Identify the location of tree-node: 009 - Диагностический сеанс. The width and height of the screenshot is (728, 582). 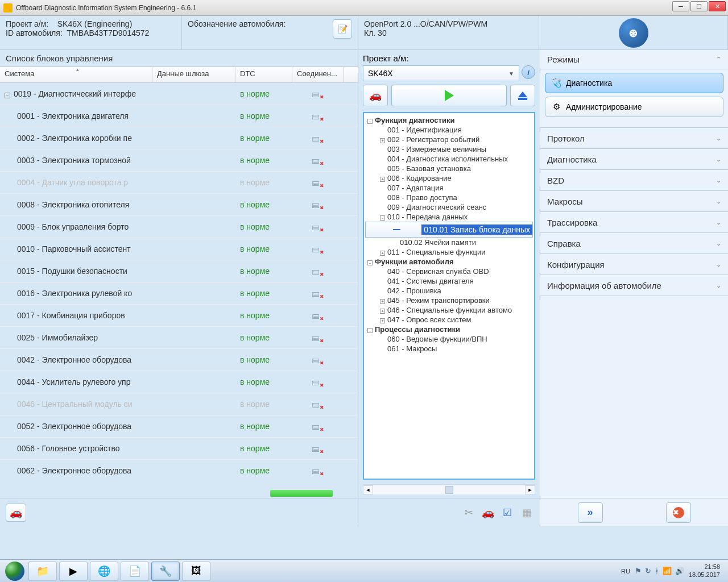
(449, 207).